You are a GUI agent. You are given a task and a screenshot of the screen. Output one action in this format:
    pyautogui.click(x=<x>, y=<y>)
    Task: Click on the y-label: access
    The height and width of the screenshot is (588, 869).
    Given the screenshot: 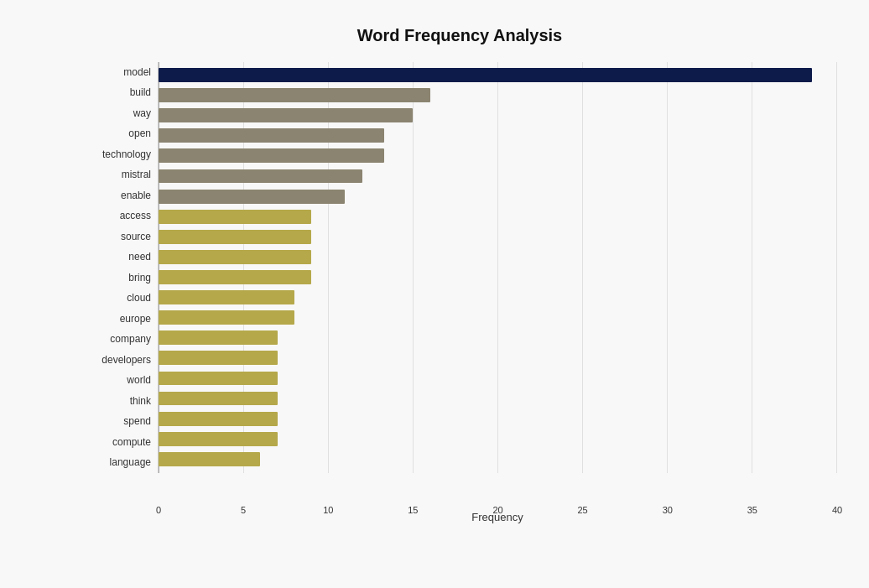 What is the action you would take?
    pyautogui.click(x=117, y=216)
    